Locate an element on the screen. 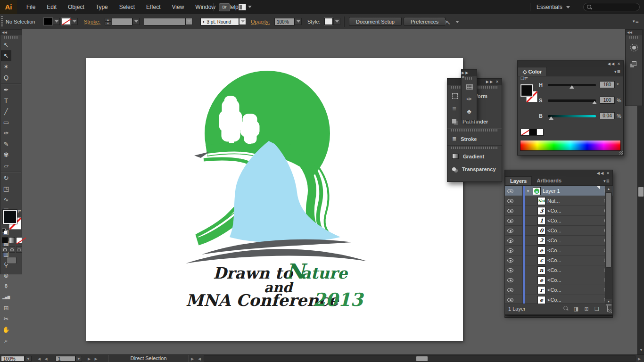 This screenshot has width=644, height=362. panel-collapse-close-icons: ▶▶ ✕ is located at coordinates (468, 75).